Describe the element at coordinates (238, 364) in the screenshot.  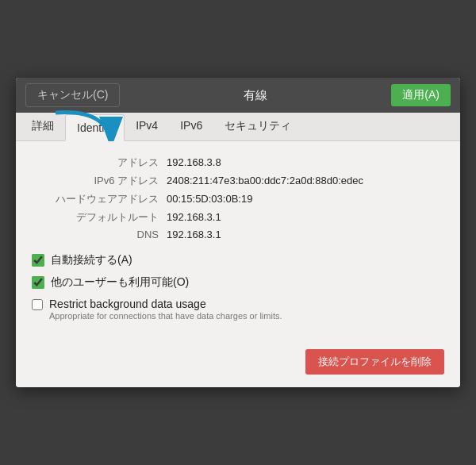
I see `footer: 接続プロファイルを削除` at that location.